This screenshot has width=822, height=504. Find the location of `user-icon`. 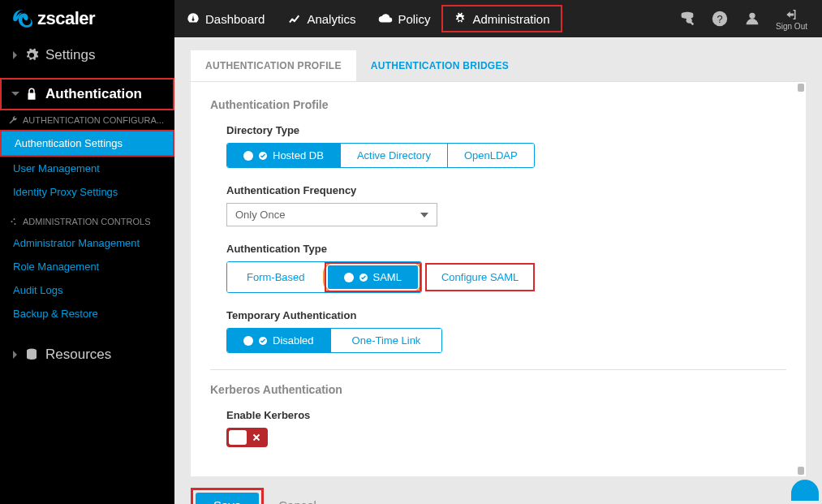

user-icon is located at coordinates (752, 19).